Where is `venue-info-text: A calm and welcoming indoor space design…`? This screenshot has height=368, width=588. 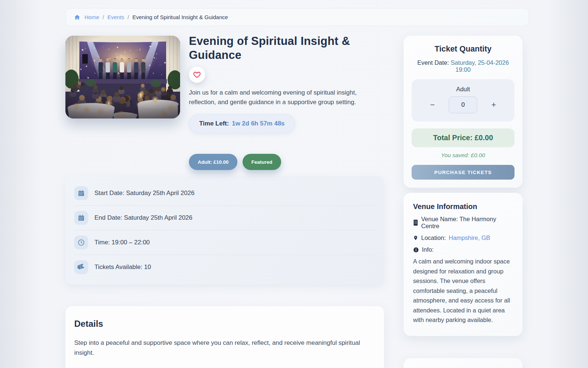 venue-info-text: A calm and welcoming indoor space design… is located at coordinates (463, 291).